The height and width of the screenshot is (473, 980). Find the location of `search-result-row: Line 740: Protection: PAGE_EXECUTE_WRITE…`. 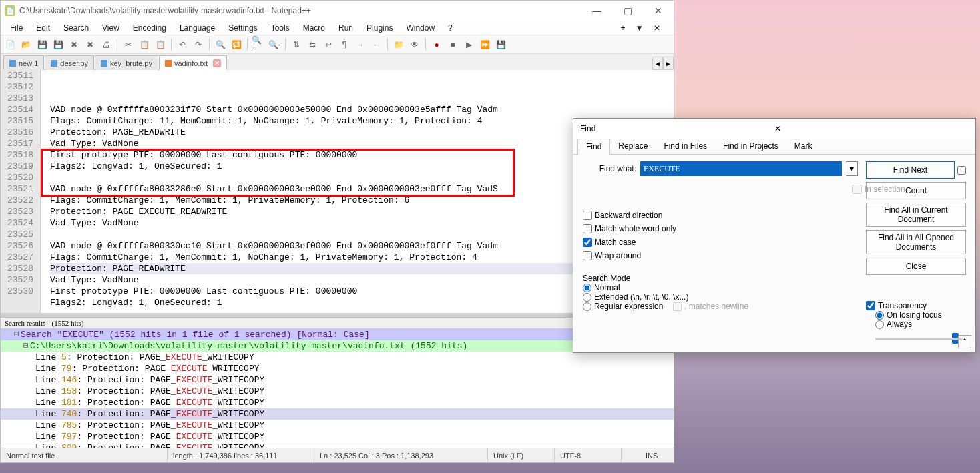

search-result-row: Line 740: Protection: PAGE_EXECUTE_WRITE… is located at coordinates (337, 414).